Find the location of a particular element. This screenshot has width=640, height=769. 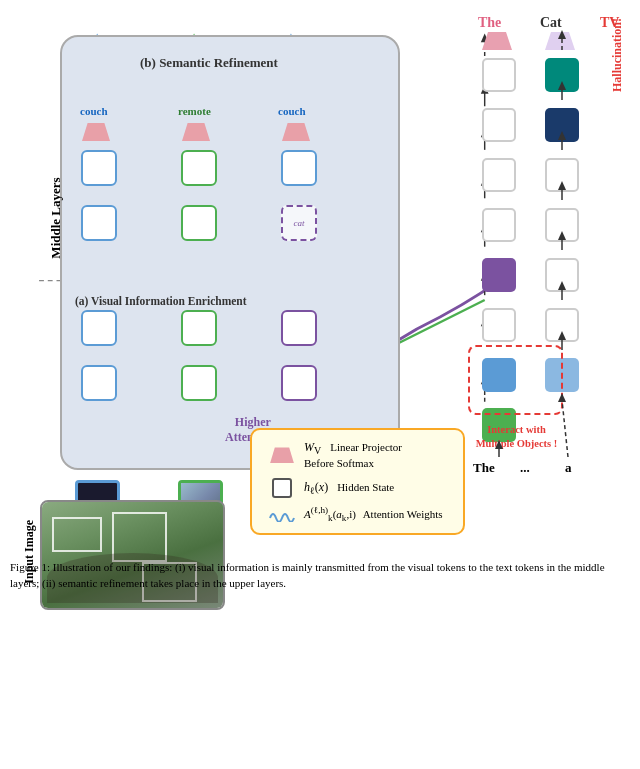

the-bottom-label: The is located at coordinates (484, 468).